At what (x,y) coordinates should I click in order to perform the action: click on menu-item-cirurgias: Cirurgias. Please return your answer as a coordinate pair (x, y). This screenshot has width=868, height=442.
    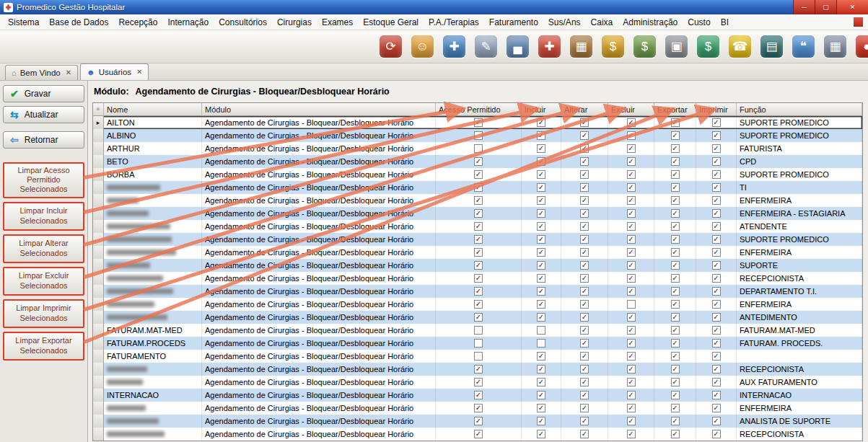
    Looking at the image, I should click on (294, 22).